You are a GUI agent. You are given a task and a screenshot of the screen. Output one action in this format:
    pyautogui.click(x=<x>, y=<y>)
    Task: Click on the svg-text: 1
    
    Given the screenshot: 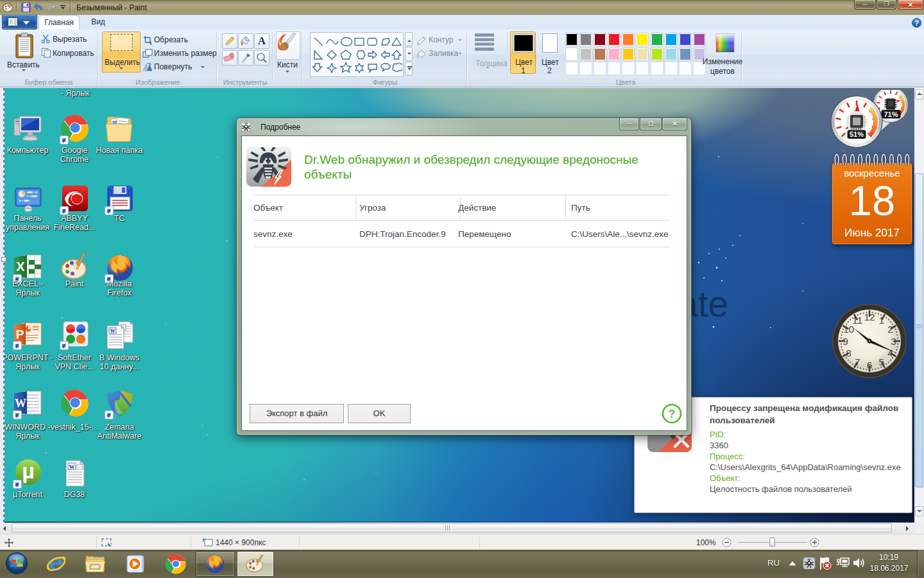 What is the action you would take?
    pyautogui.click(x=882, y=320)
    